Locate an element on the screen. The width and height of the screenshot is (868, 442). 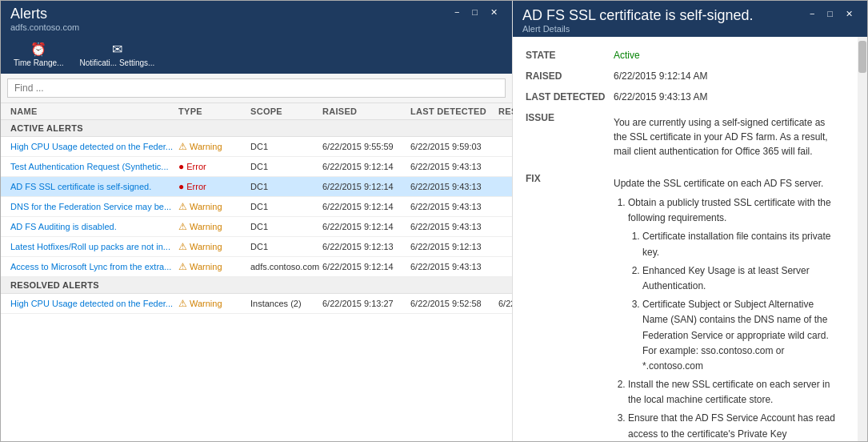
fix-intro: Update the SSL certificate on each AD FS… is located at coordinates (726, 183).